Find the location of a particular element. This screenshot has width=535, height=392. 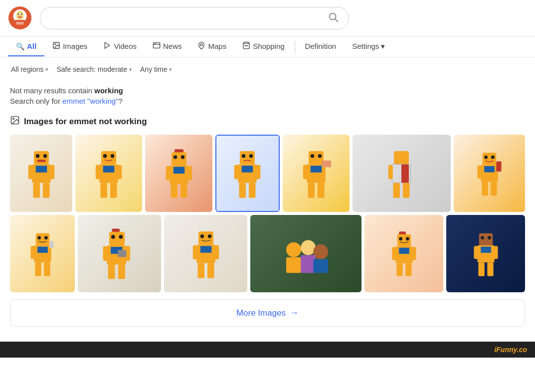

time-chevron-icon: ▾ is located at coordinates (171, 70).